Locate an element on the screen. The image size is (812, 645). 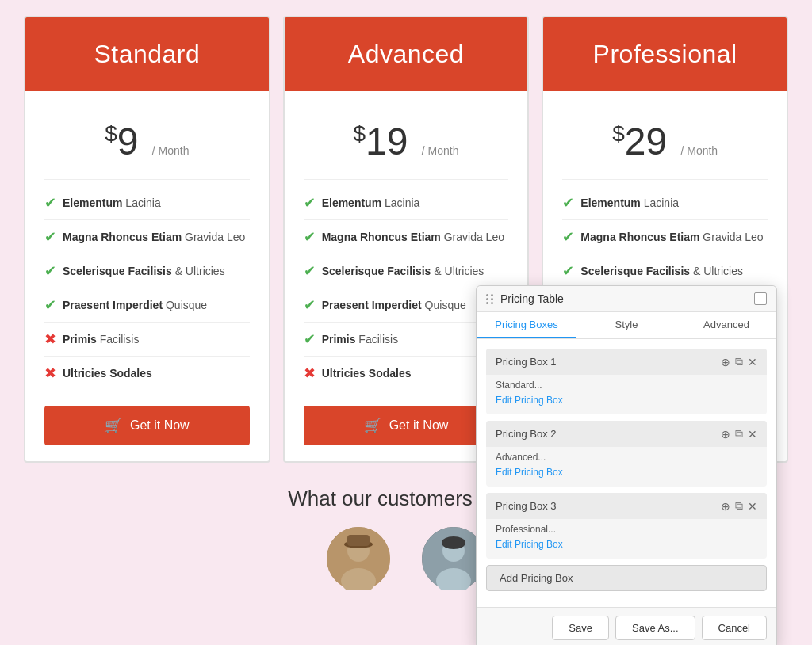
pricing-box-header-2: Pricing Box 2 ⊕ ⧉ ✕ is located at coordinates (626, 434).